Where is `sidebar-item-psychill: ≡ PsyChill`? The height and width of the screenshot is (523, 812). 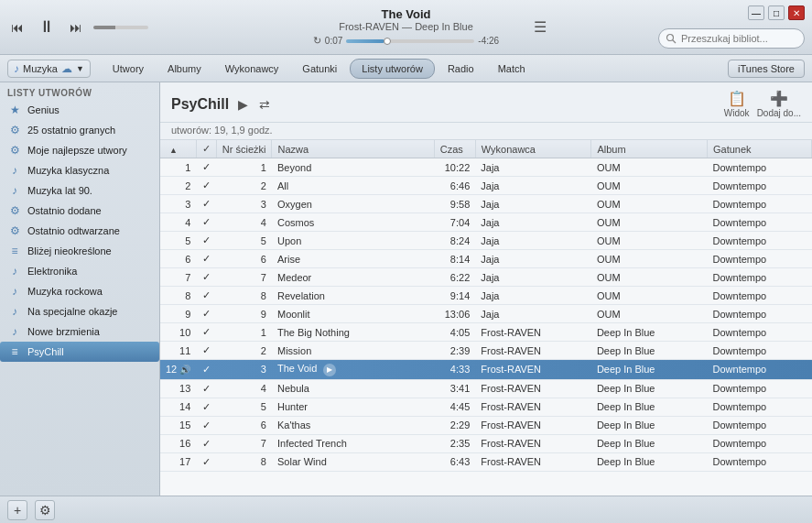 sidebar-item-psychill: ≡ PsyChill is located at coordinates (80, 352).